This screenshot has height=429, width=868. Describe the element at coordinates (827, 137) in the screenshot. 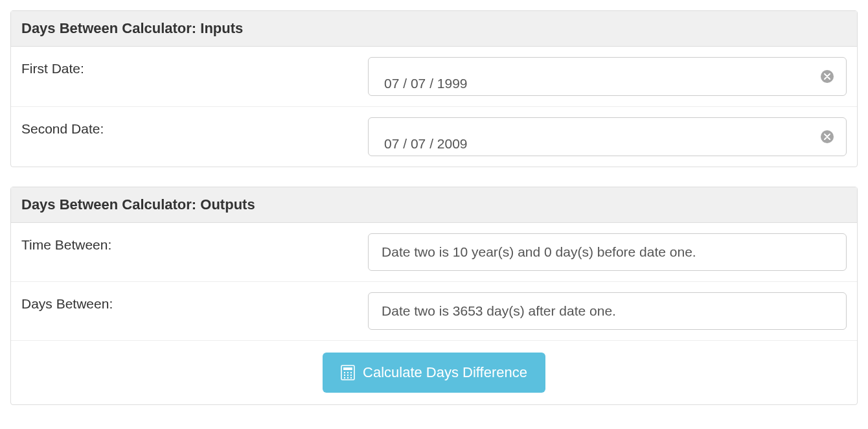

I see `clear-second-date-icon` at that location.